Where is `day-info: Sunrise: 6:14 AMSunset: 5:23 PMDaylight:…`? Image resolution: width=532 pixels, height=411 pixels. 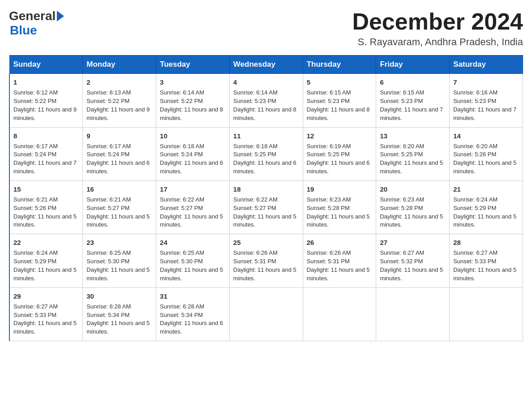 day-info: Sunrise: 6:14 AMSunset: 5:23 PMDaylight:… is located at coordinates (265, 105).